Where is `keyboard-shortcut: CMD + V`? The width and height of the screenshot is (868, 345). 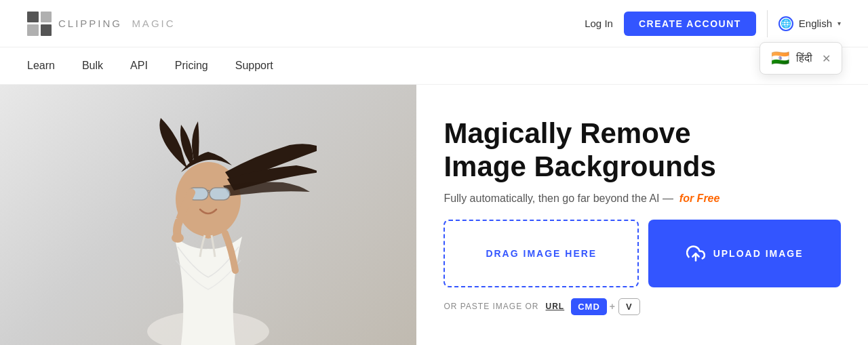 keyboard-shortcut: CMD + V is located at coordinates (605, 306).